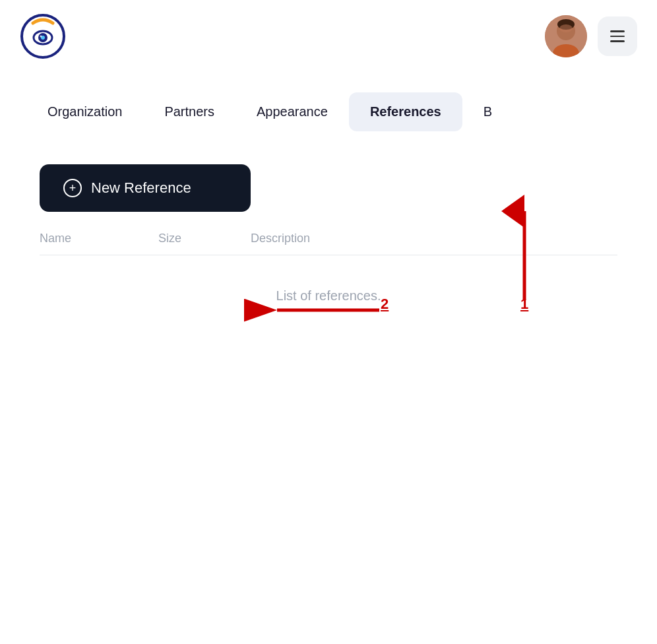 The height and width of the screenshot is (644, 657). Describe the element at coordinates (406, 112) in the screenshot. I see `tab-references: References` at that location.